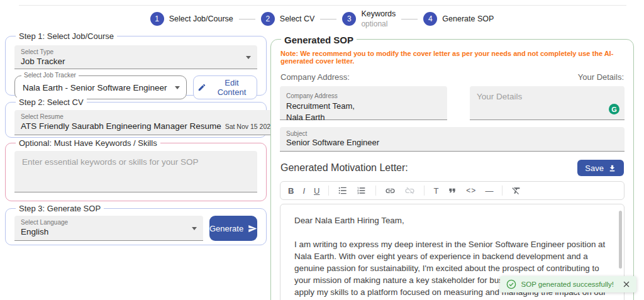 The height and width of the screenshot is (300, 644). Describe the element at coordinates (297, 19) in the screenshot. I see `step-2-label: Select CV` at that location.